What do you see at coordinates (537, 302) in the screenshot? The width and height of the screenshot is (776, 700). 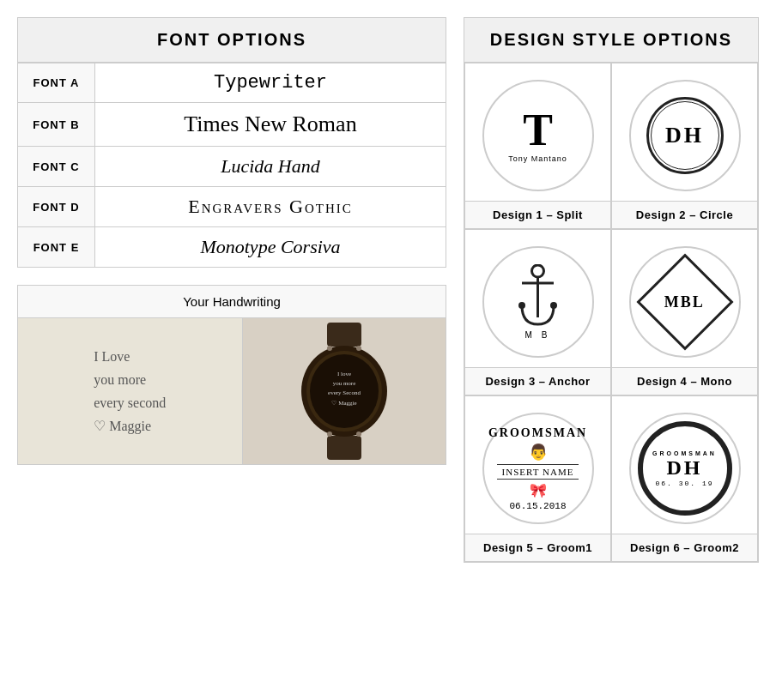 I see `design3-inner: M B` at bounding box center [537, 302].